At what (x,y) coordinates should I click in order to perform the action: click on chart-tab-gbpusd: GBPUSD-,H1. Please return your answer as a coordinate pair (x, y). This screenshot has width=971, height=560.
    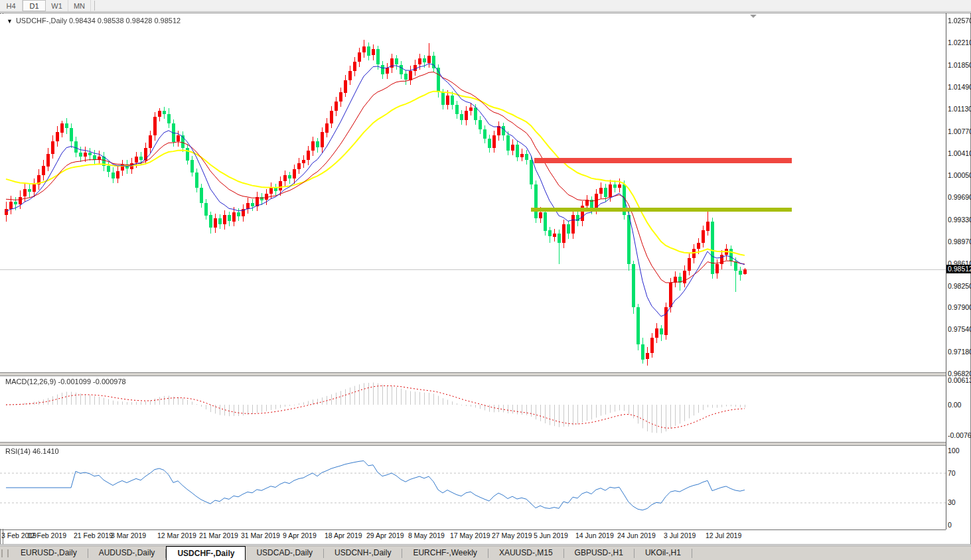
    Looking at the image, I should click on (599, 553).